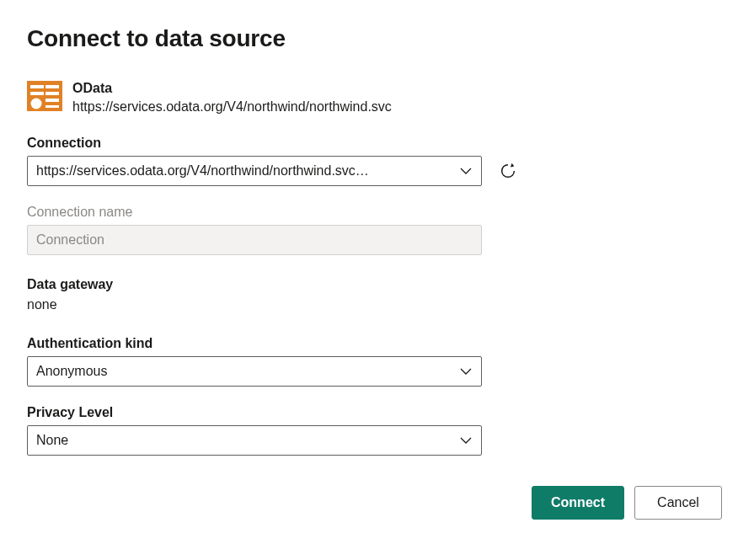 Image resolution: width=754 pixels, height=560 pixels. Describe the element at coordinates (377, 305) in the screenshot. I see `data-gateway-value: none` at that location.